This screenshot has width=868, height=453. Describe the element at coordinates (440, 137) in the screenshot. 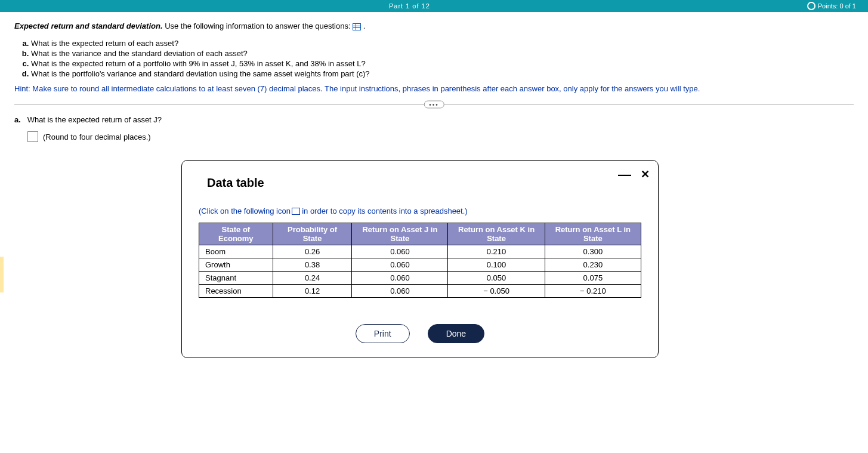

I see `answer-input-row: (Round to four decimal places.)` at that location.